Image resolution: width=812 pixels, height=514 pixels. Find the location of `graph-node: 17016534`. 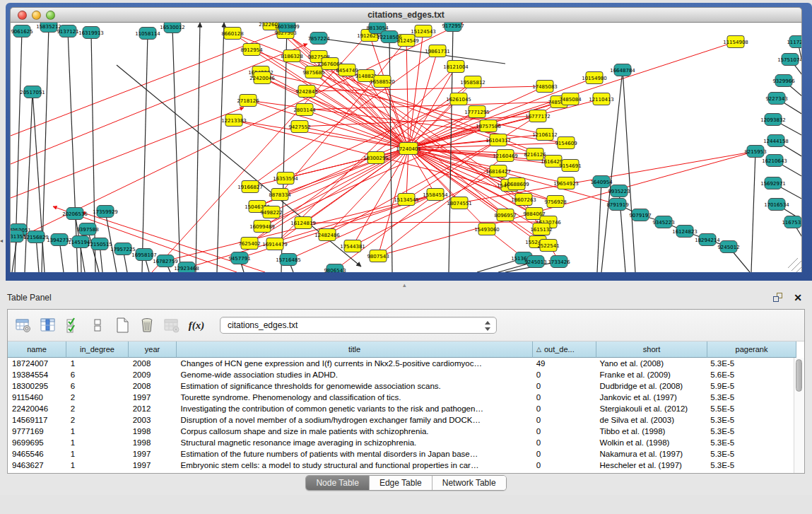

graph-node: 17016534 is located at coordinates (777, 205).